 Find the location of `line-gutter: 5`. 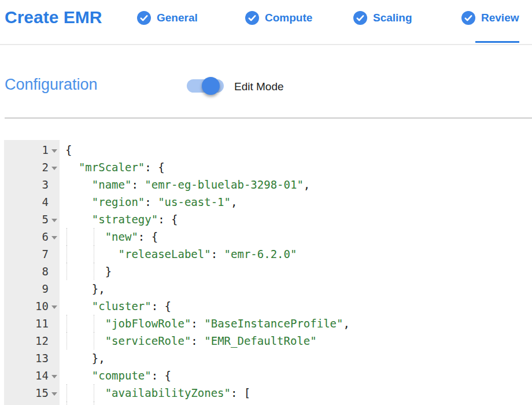

line-gutter: 5 is located at coordinates (32, 219).